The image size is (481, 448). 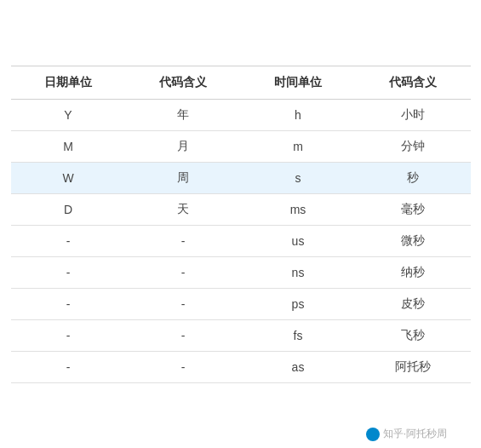 What do you see at coordinates (68, 210) in the screenshot?
I see `table-cell-3-0: D` at bounding box center [68, 210].